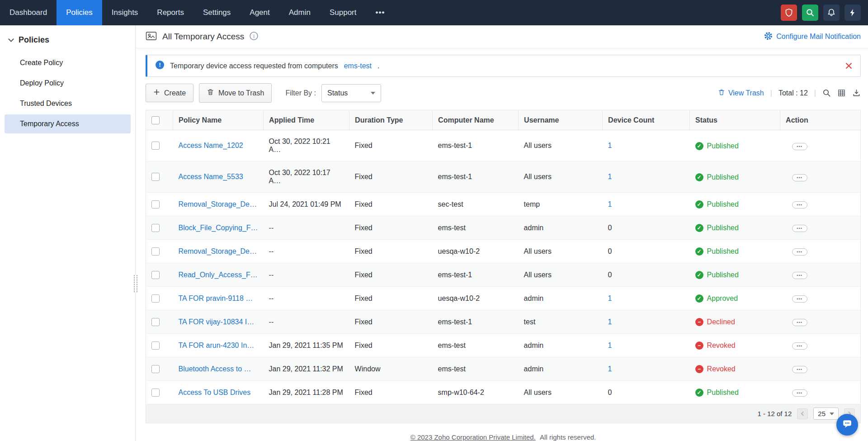 The image size is (868, 441). What do you see at coordinates (473, 437) in the screenshot?
I see `copyright-link: © 2023 Zoho Corporation Private Limited.` at bounding box center [473, 437].